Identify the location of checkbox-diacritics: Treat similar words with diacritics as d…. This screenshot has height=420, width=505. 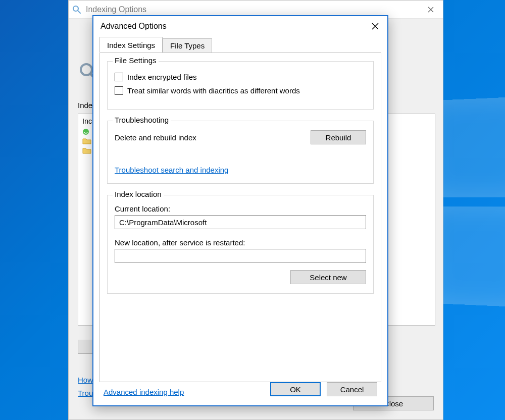
(240, 91).